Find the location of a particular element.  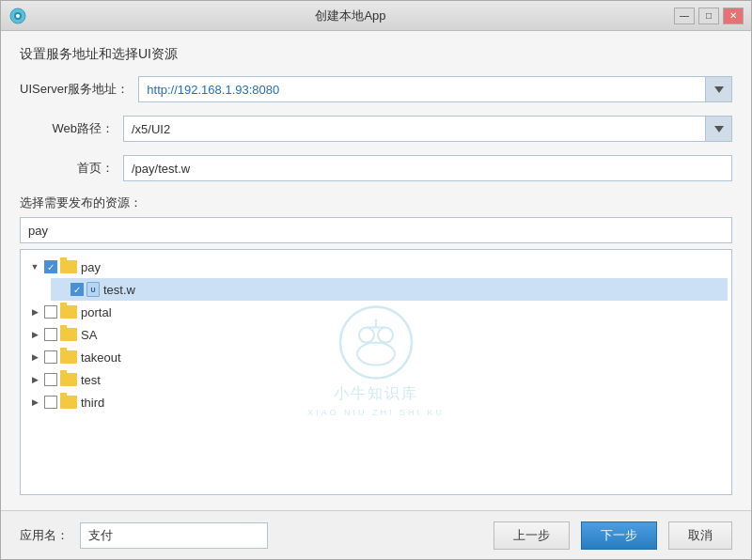

checkbox-pay: ✓ is located at coordinates (51, 267).